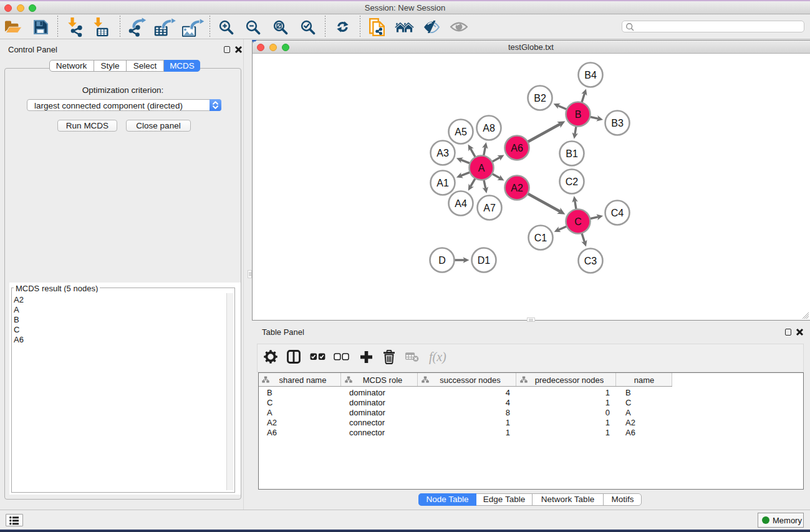 The image size is (810, 532). What do you see at coordinates (489, 208) in the screenshot?
I see `svg-text: A7` at bounding box center [489, 208].